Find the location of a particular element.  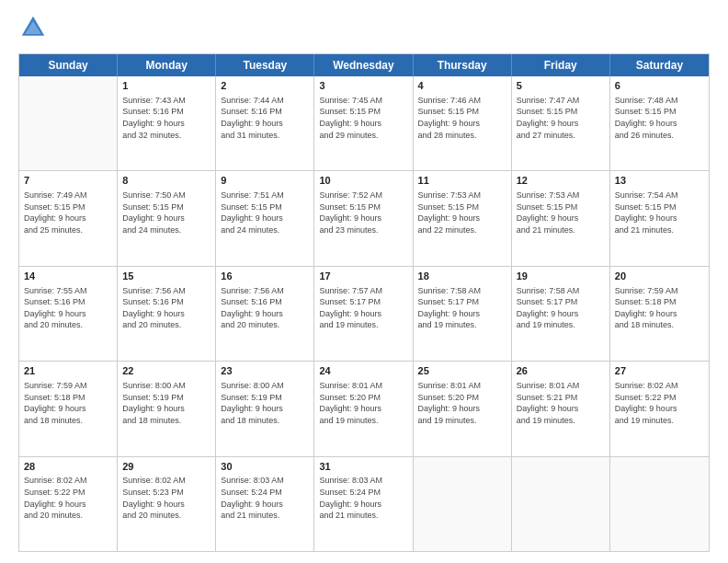

day-number: 10 is located at coordinates (363, 180).